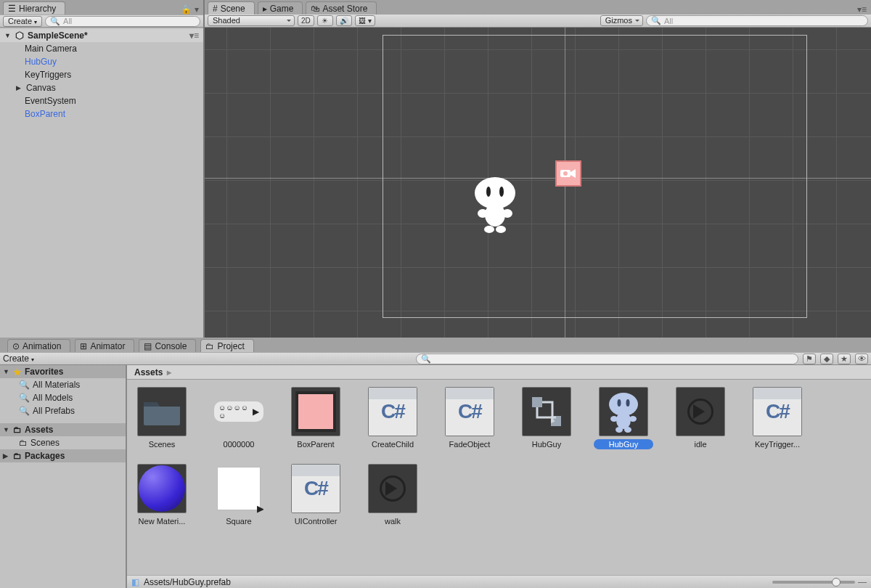 This screenshot has width=871, height=588. I want to click on tab-console-label: Console, so click(171, 346).